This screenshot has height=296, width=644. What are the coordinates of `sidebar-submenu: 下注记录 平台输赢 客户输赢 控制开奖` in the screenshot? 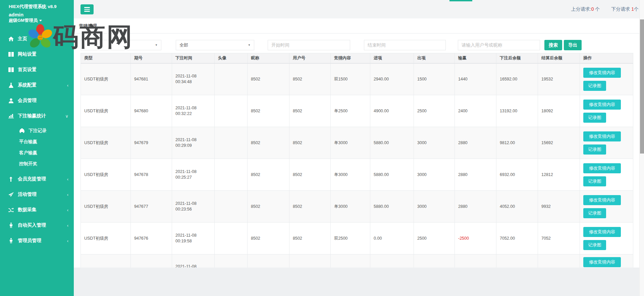 It's located at (37, 147).